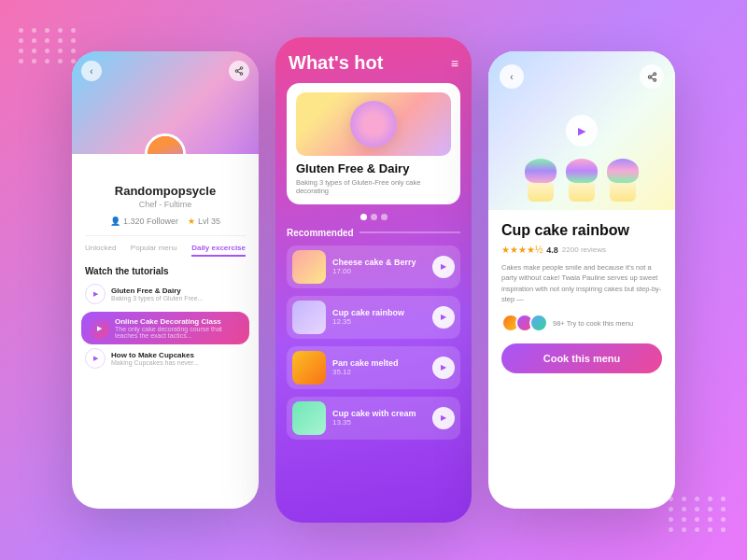 This screenshot has height=560, width=747. What do you see at coordinates (582, 131) in the screenshot?
I see `play-overlay: ▶` at bounding box center [582, 131].